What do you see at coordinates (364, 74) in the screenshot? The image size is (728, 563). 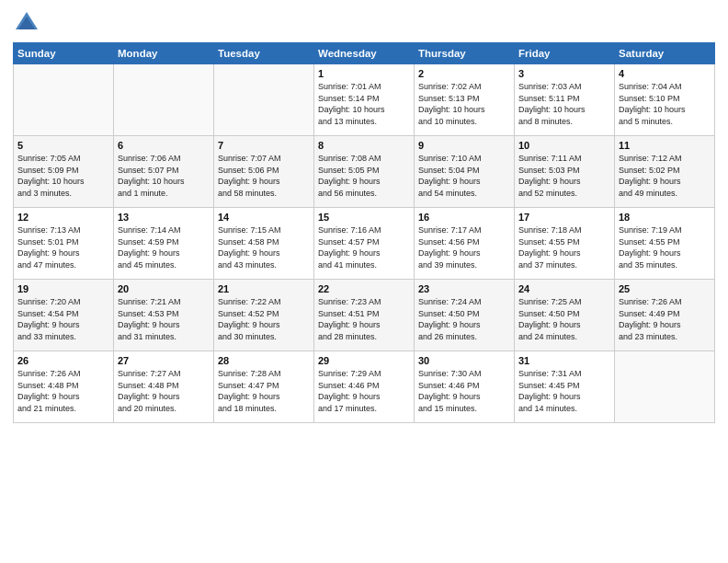 I see `day-number: 1` at bounding box center [364, 74].